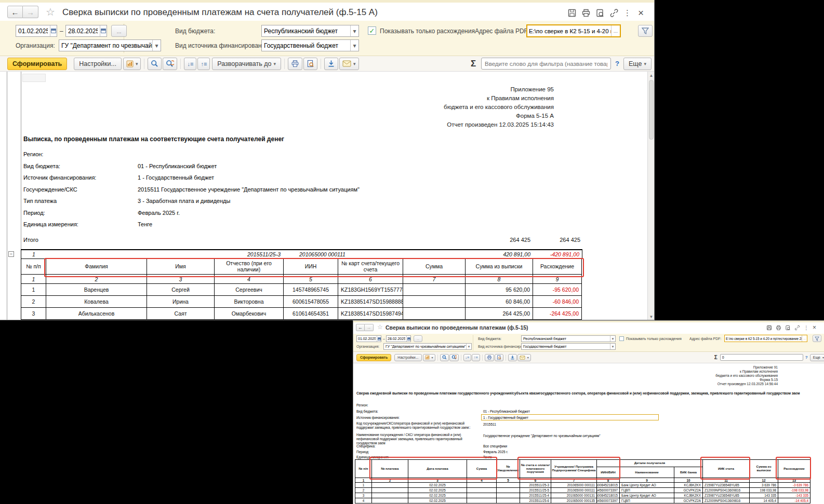  Describe the element at coordinates (574, 31) in the screenshot. I see `pdf-path-field: E:\по сверке в К2 5-15 и 4-20 и ...` at that location.